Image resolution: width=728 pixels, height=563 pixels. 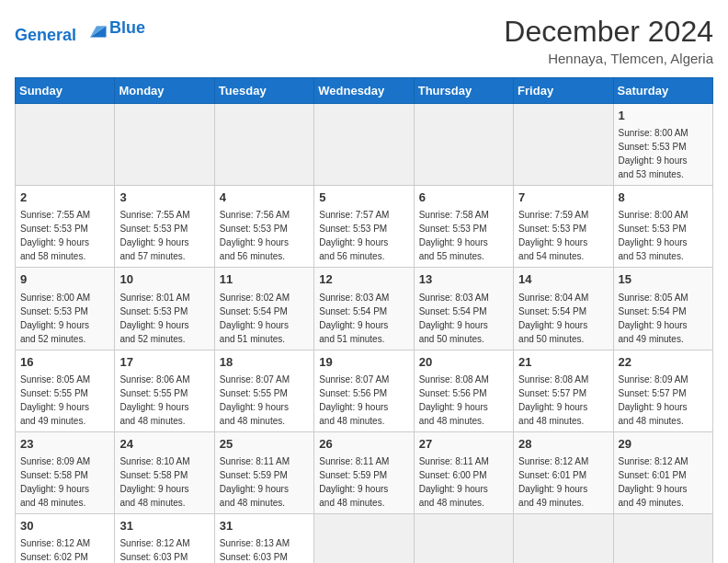 What do you see at coordinates (609, 31) in the screenshot?
I see `calendar-title: December 2024` at bounding box center [609, 31].